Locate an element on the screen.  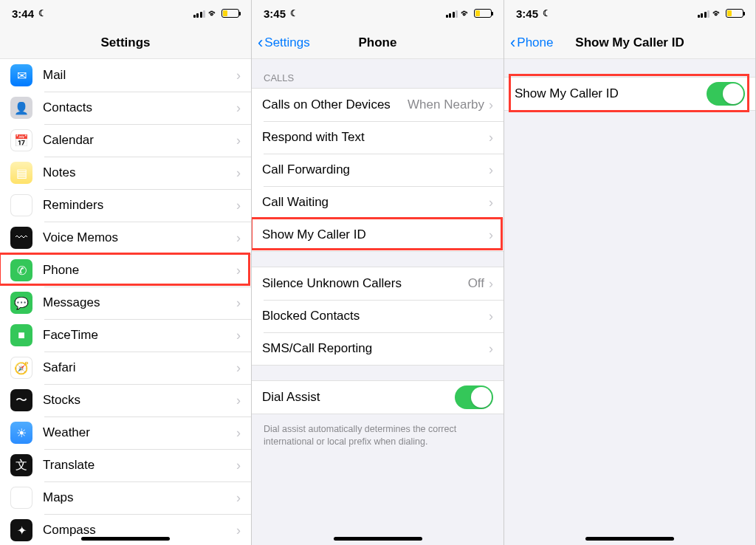
show-caller-id-toggle is located at coordinates (726, 94).